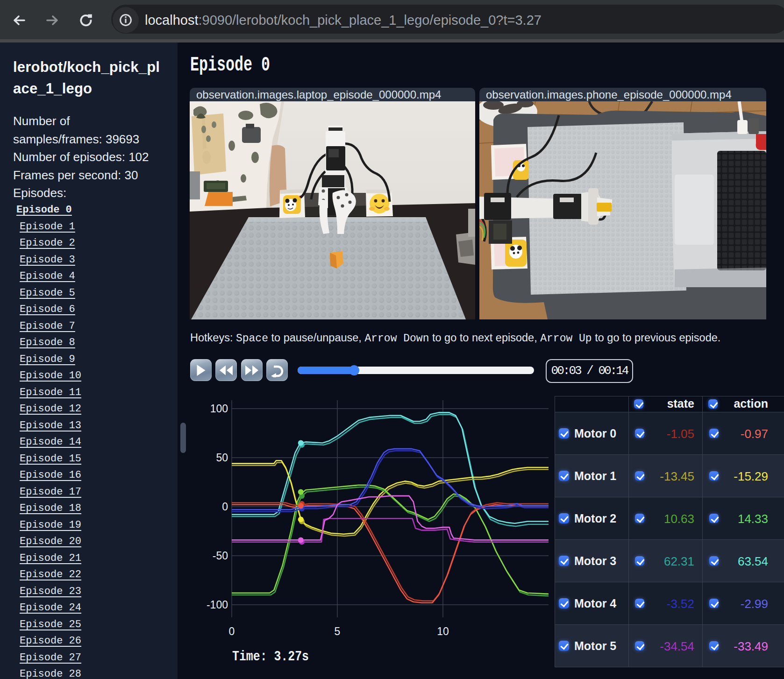 Image resolution: width=784 pixels, height=679 pixels. Describe the element at coordinates (221, 556) in the screenshot. I see `svg-text: -50` at that location.